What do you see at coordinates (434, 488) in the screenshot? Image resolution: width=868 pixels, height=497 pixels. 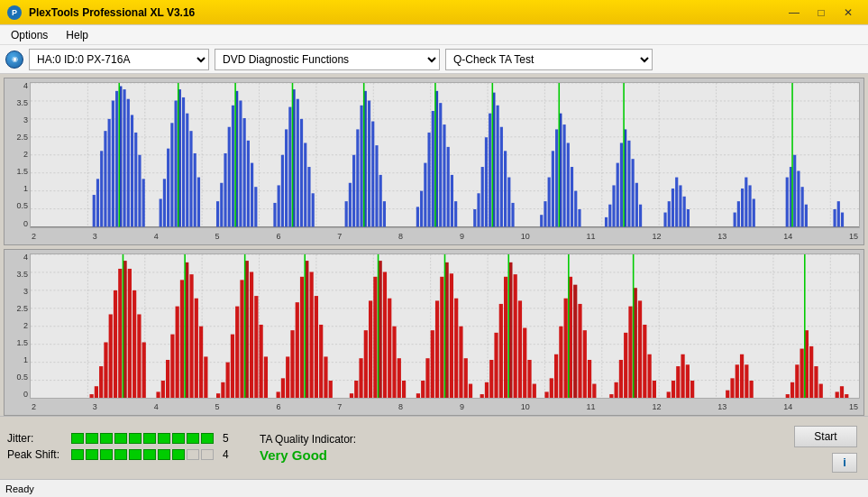 I see `status-bar: Ready` at bounding box center [434, 488].